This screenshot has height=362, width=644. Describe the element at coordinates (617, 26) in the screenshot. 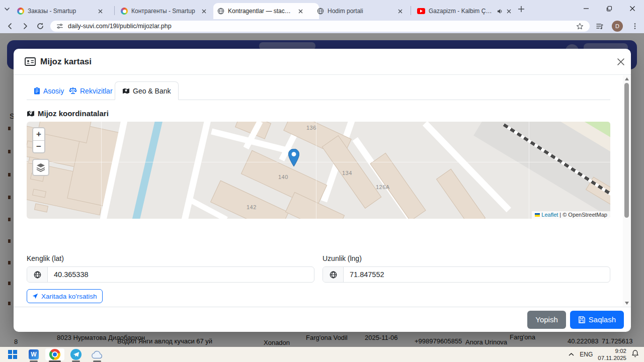

I see `profile-avatar: D` at that location.